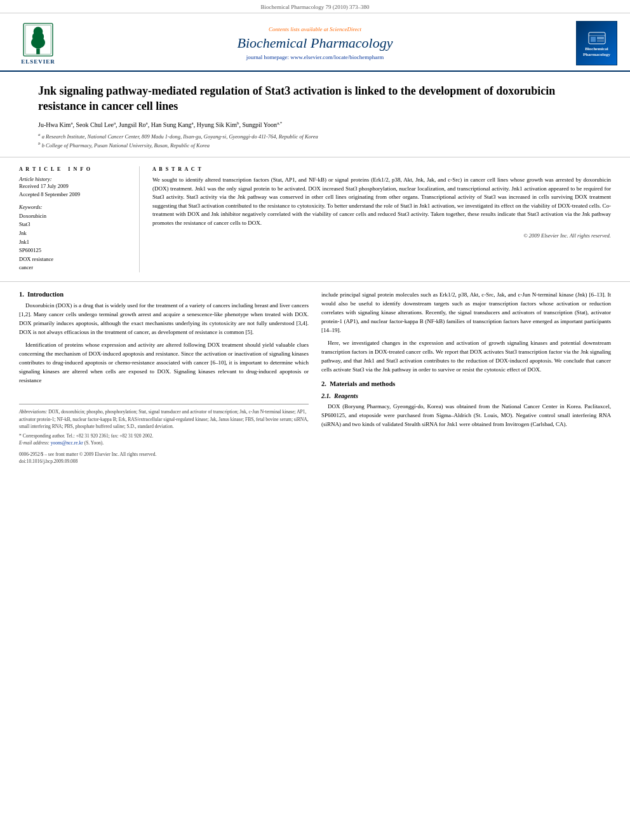 Image resolution: width=630 pixels, height=840 pixels. I want to click on journal-ref: Biochemical Pharmacology 79 (2010) 373–3…, so click(315, 7).